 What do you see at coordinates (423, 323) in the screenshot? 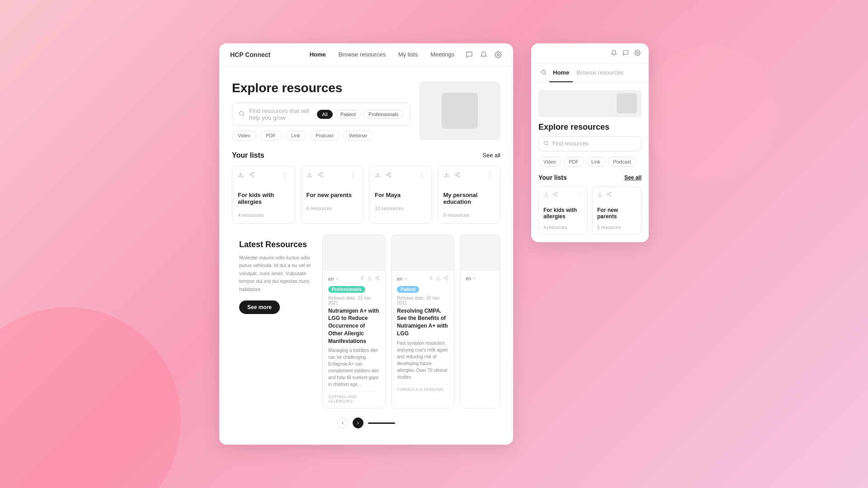
I see `resource-title-2: Resolving CMPA. See the Benefits of Nutr…` at bounding box center [423, 323].